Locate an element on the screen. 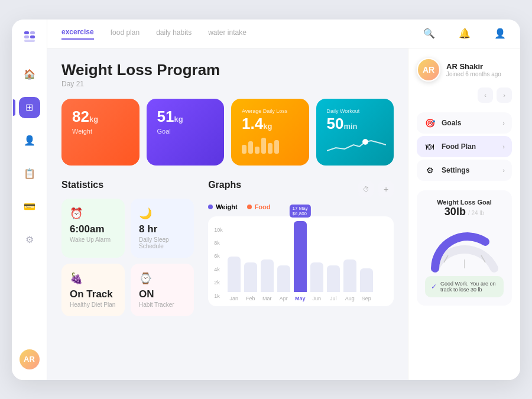 The height and width of the screenshot is (399, 532). stat-item-wakeup: ⏰ 6:00am Wake Up Alarm is located at coordinates (93, 228).